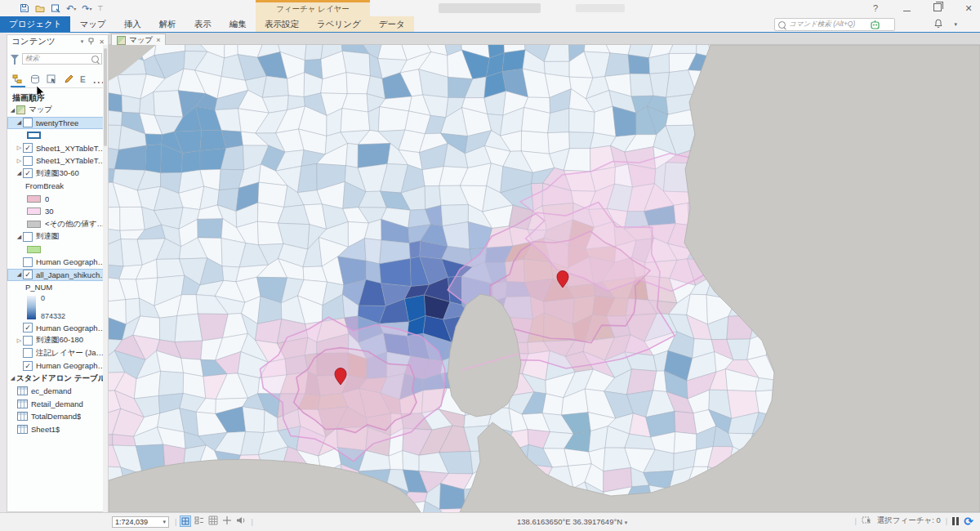 The image size is (980, 531). Describe the element at coordinates (57, 161) in the screenshot. I see `layer-row-Sheet1_XYTableToPoint: ▷Sheet1_XYTableToPoint` at that location.